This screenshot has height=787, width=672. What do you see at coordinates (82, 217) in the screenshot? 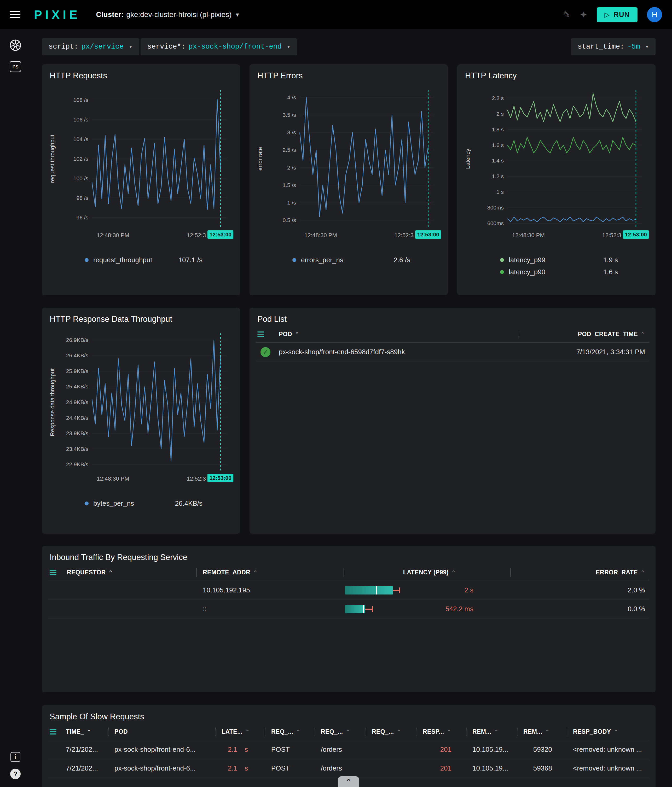
I see `svg-text: 96 /s` at bounding box center [82, 217].